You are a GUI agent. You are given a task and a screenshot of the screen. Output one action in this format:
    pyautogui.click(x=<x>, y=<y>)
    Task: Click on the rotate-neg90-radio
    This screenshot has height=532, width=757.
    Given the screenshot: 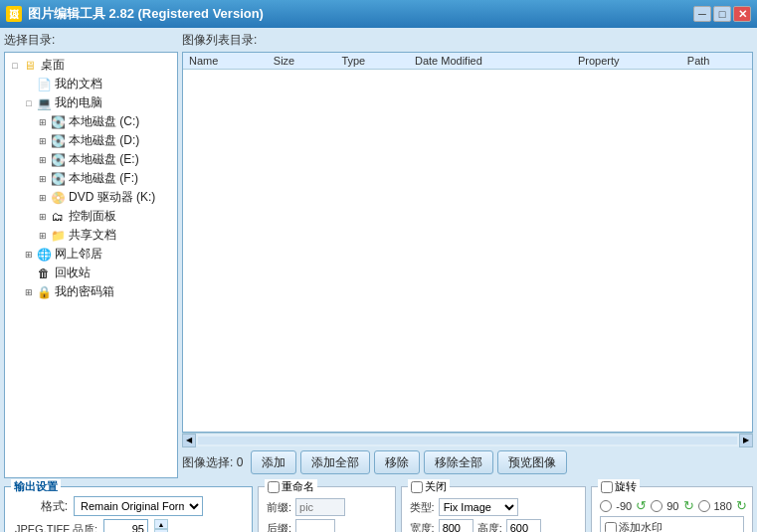 What is the action you would take?
    pyautogui.click(x=606, y=506)
    